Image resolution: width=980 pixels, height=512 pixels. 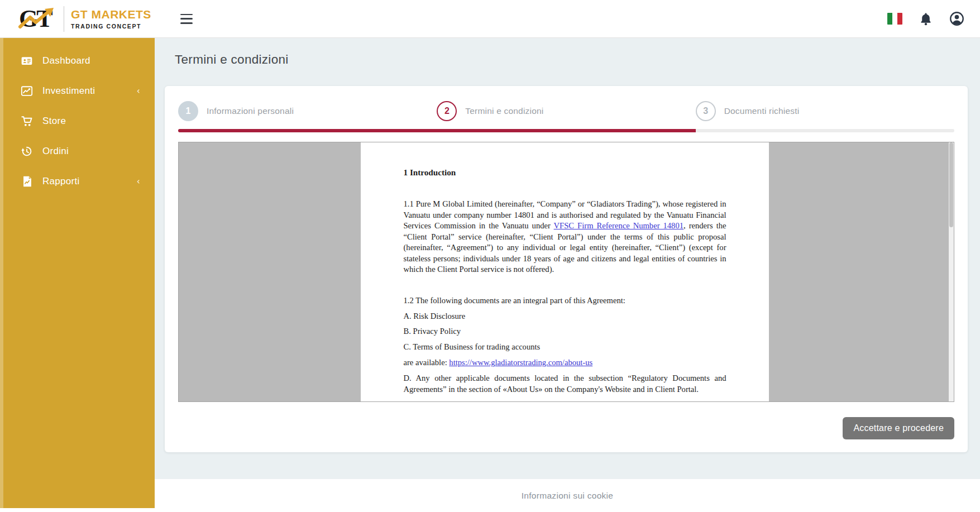 I want to click on sidebar-item-label: Rapporti, so click(x=89, y=181).